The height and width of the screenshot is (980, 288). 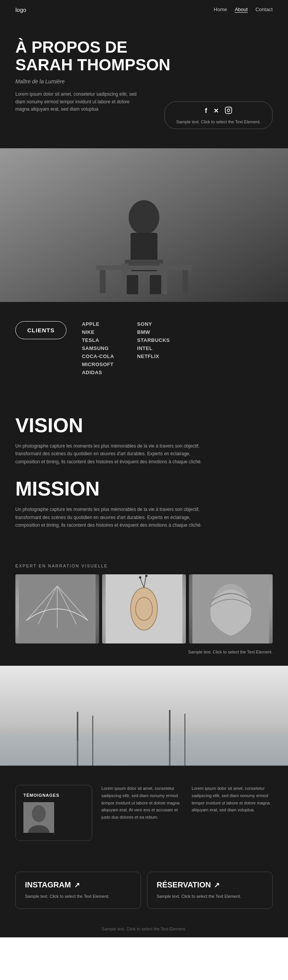 I want to click on reservation-arrow-icon: ↗, so click(x=217, y=885).